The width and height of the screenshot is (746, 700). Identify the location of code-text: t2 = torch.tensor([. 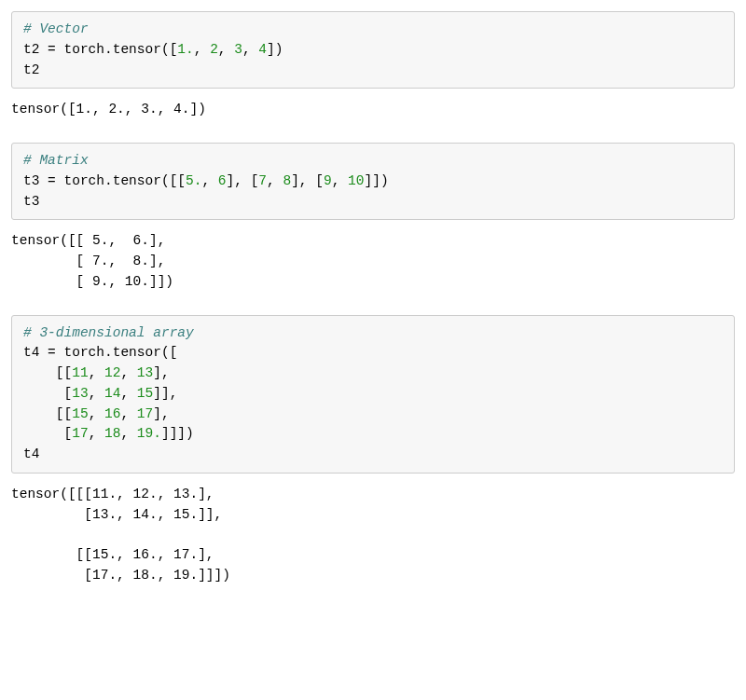
(101, 49).